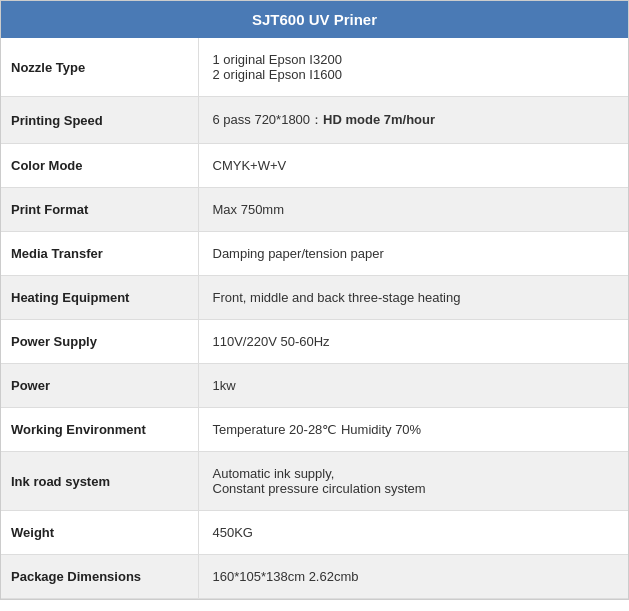 The image size is (629, 611). I want to click on table-row: Heating EquipmentFront, middle and back …, so click(314, 298).